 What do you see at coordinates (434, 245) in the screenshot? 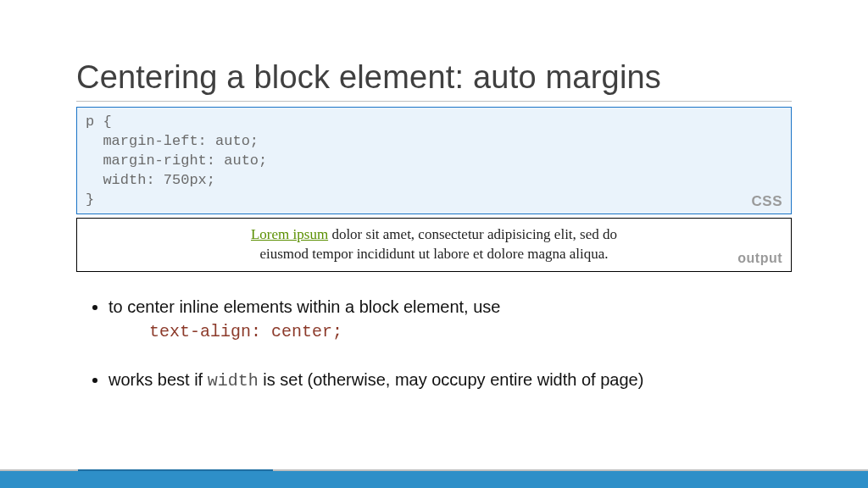
I see `output-box: Lorem ipsum dolor sit amet, consectetur …` at bounding box center [434, 245].